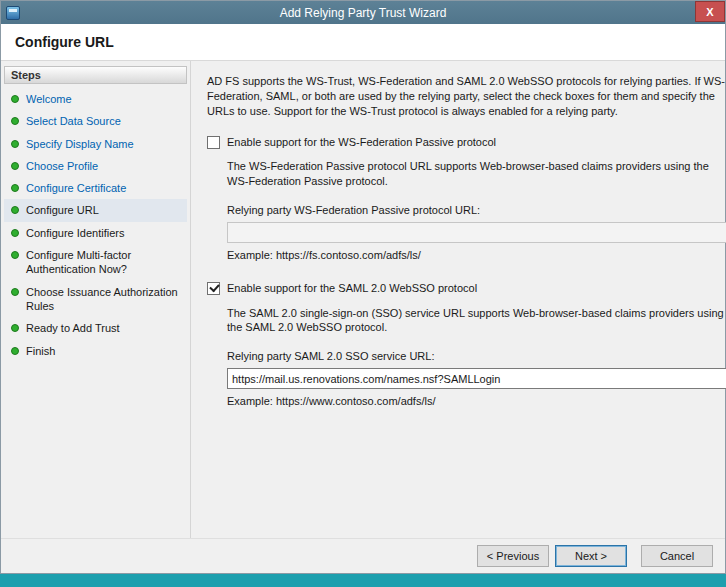 The image size is (726, 587). I want to click on saml-checkbox-label: Enable support for the SAML 2.0 WebSSO p…, so click(352, 288).